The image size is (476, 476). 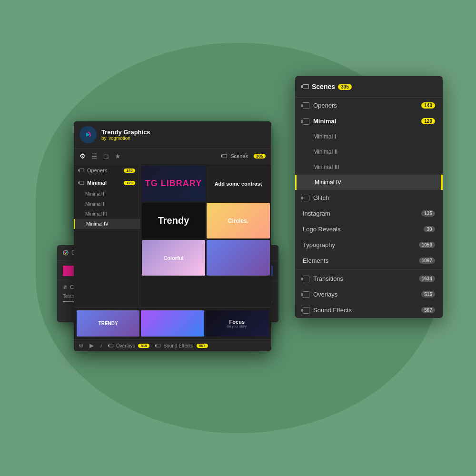 I want to click on panel-item-overlays: Overlays 515, so click(x=369, y=294).